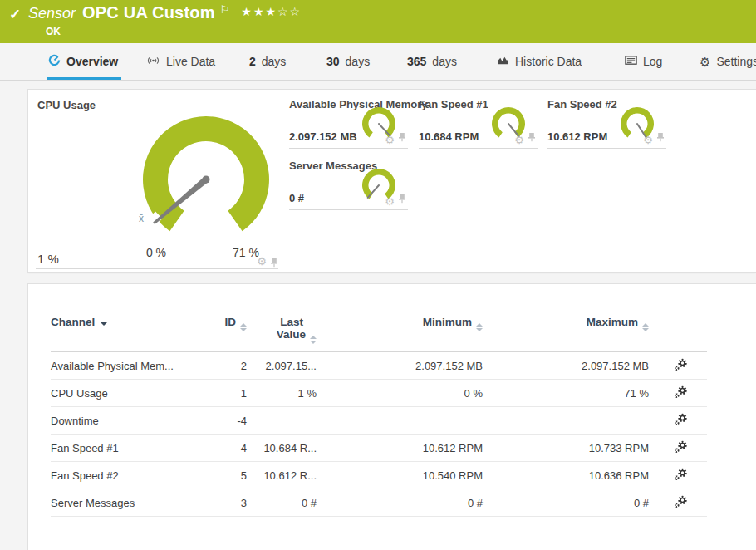 This screenshot has width=756, height=550. I want to click on average-marker: x̄, so click(141, 219).